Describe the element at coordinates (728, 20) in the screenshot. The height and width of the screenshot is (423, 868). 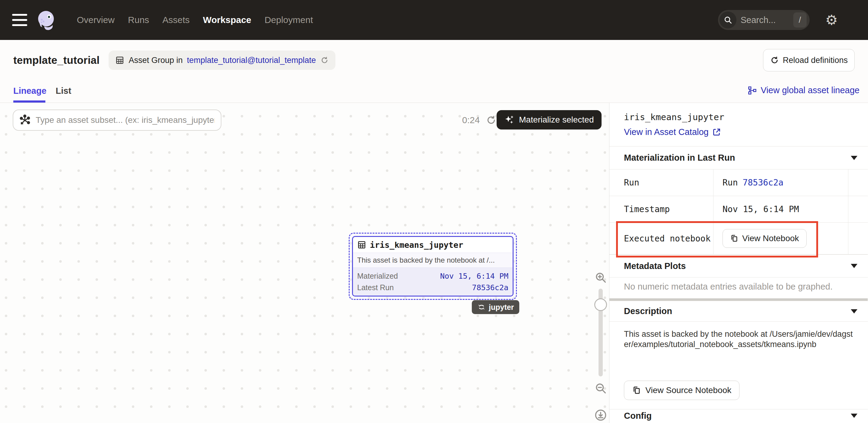
I see `search-icon` at that location.